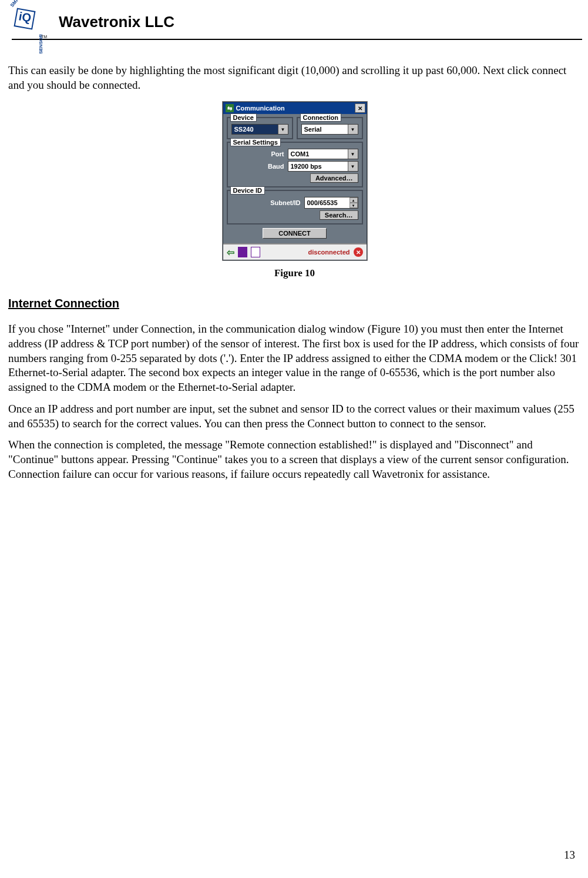 The width and height of the screenshot is (588, 878). What do you see at coordinates (331, 203) in the screenshot?
I see `subnet-id-spinner: 000/65535 ▲ ▼` at bounding box center [331, 203].